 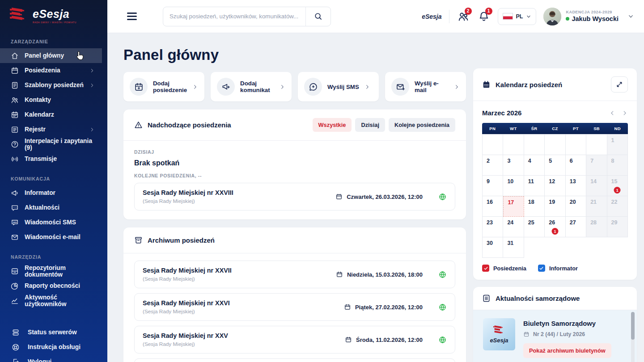 What do you see at coordinates (338, 87) in the screenshot?
I see `quick-action-button: Wyślij SMS` at bounding box center [338, 87].